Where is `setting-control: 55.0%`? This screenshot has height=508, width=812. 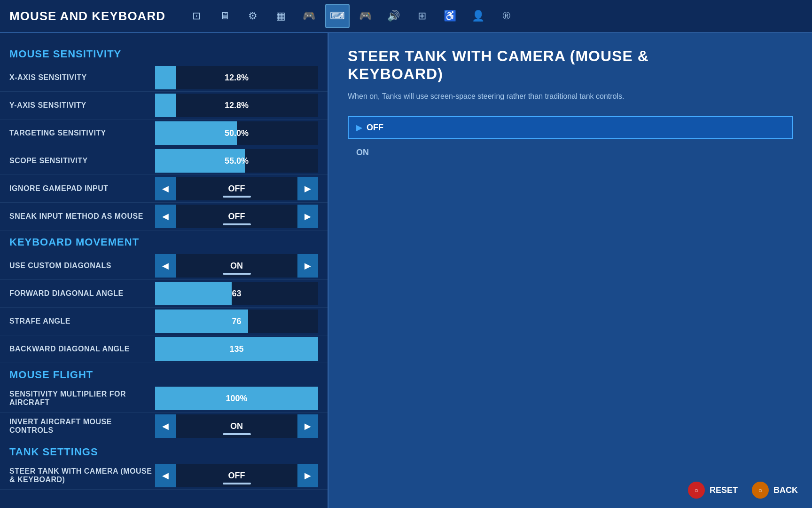 setting-control: 55.0% is located at coordinates (237, 161).